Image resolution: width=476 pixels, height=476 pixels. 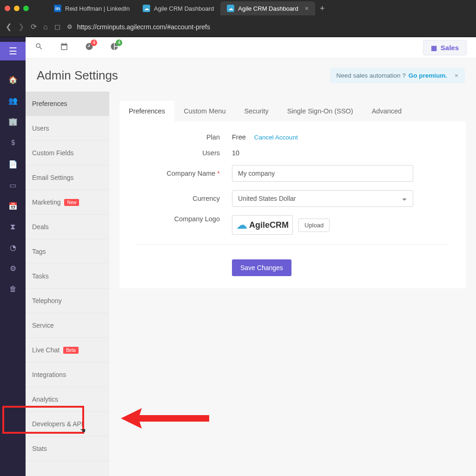 What do you see at coordinates (251, 48) in the screenshot?
I see `app-topbar: 4 4 ▦ Sales` at bounding box center [251, 48].